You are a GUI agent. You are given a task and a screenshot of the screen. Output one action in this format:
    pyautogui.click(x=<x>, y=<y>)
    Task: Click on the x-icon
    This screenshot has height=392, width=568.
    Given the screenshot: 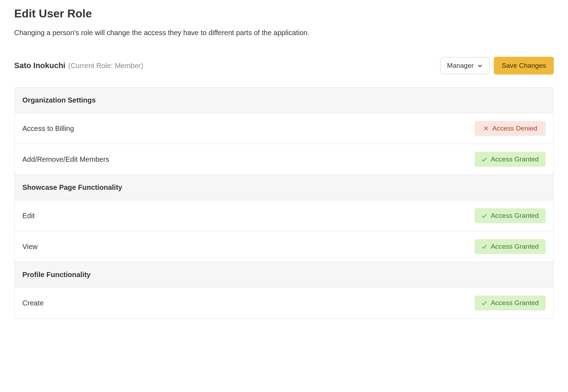 What is the action you would take?
    pyautogui.click(x=486, y=128)
    